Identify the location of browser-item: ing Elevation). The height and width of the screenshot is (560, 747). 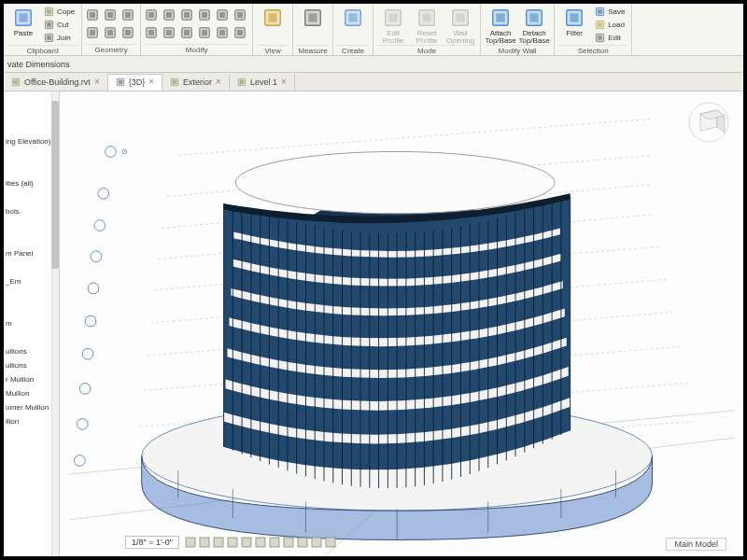
(32, 142).